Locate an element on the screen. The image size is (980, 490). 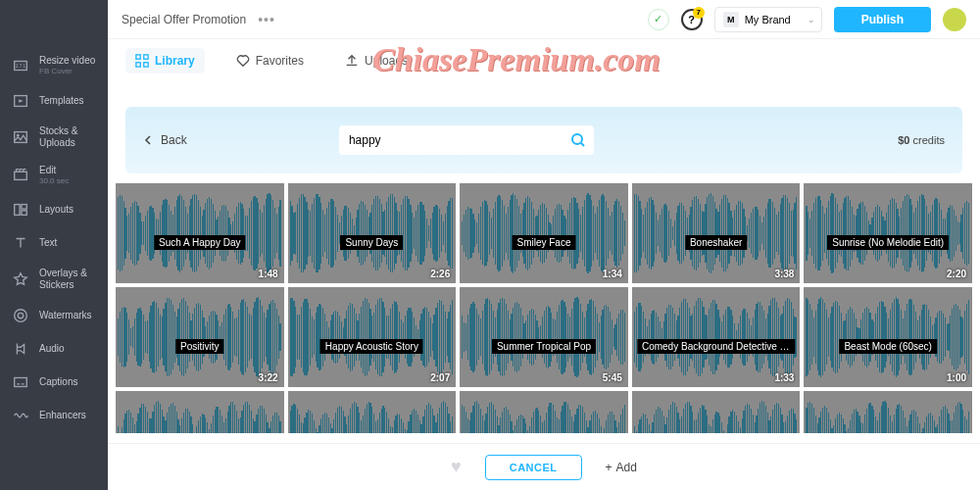
audio-icon is located at coordinates (21, 349).